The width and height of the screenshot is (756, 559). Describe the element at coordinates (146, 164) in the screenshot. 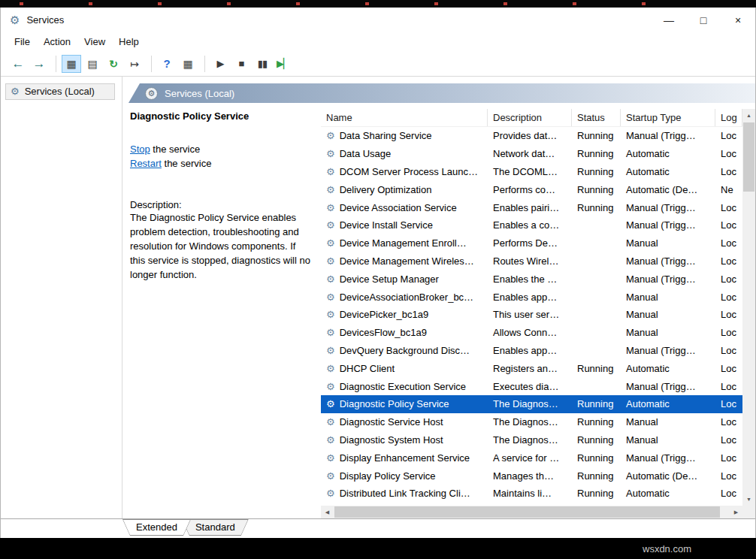

I see `restart-service-link: Restart` at that location.